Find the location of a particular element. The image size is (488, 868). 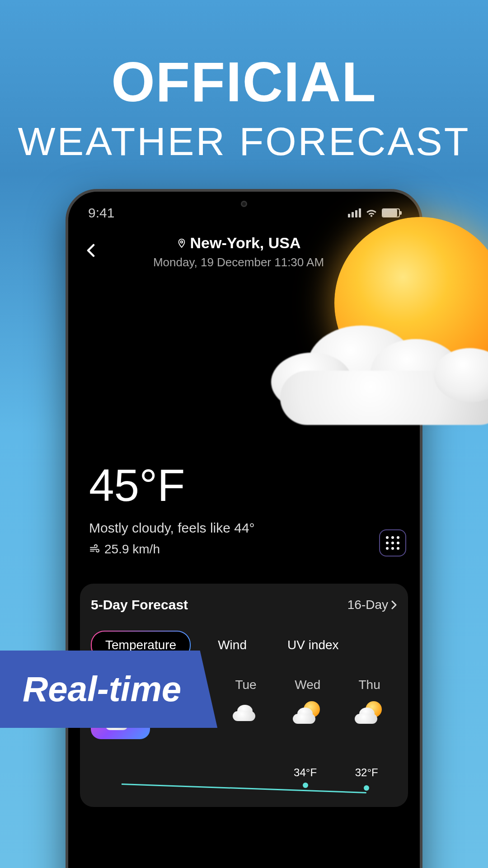

current-temperature: 45°F is located at coordinates (244, 486).